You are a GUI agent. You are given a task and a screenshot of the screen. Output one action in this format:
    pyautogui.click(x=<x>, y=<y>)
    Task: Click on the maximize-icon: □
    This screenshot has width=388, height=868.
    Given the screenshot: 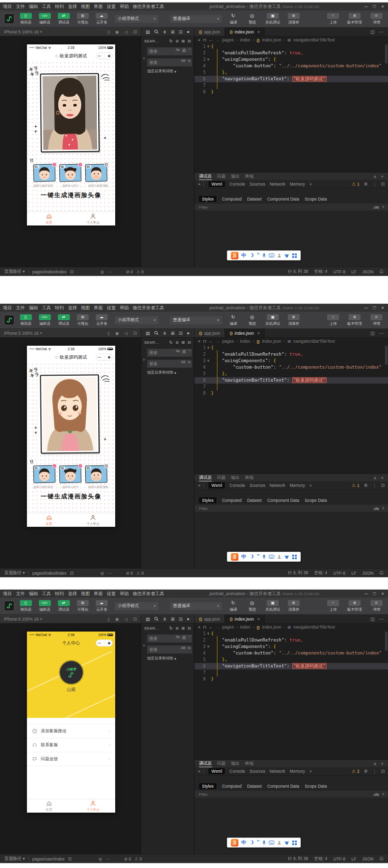 What is the action you would take?
    pyautogui.click(x=374, y=308)
    